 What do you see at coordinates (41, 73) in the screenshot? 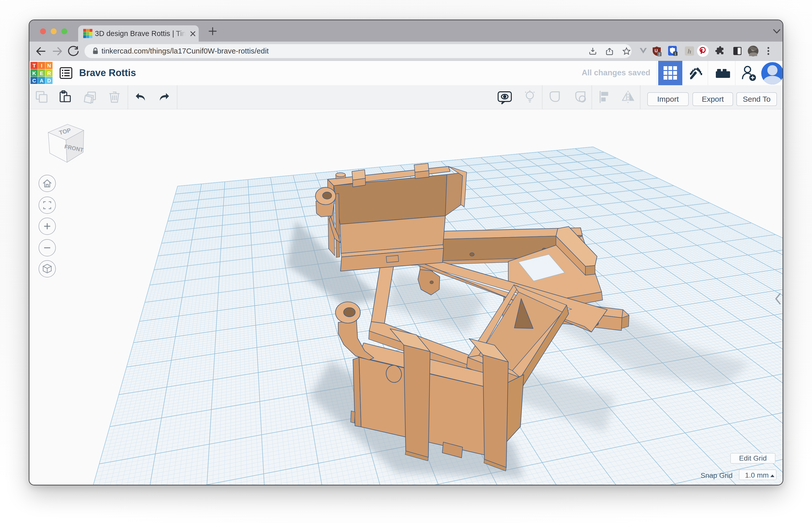
I see `svg-text: E` at bounding box center [41, 73].